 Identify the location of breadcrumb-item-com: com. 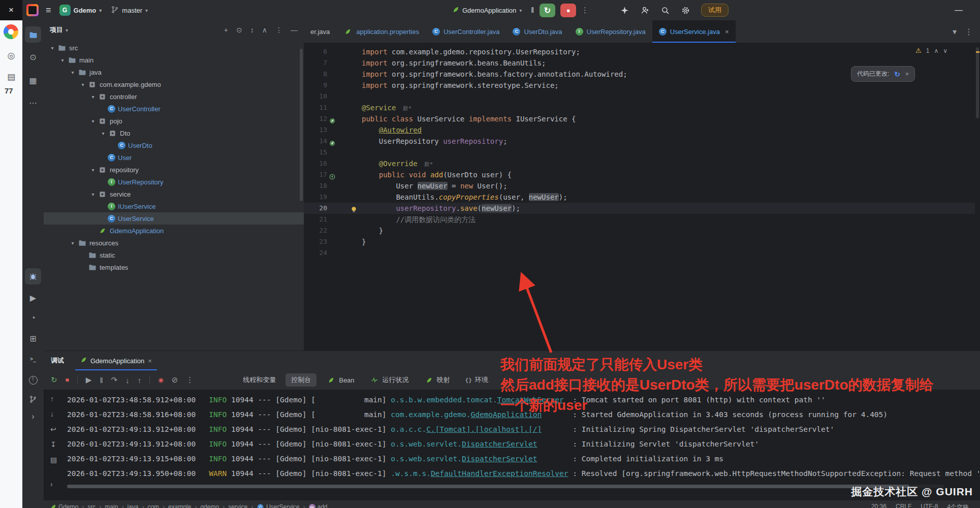
(153, 506).